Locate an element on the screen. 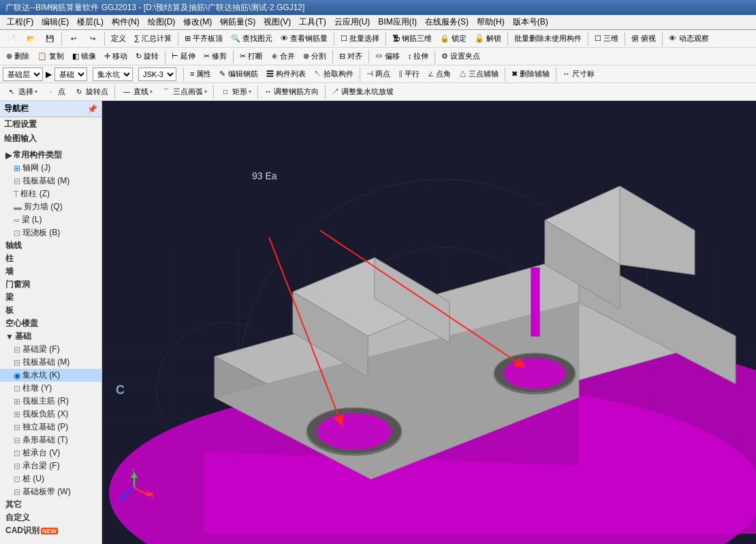 This screenshot has width=756, height=544. offset-button: ⇔ 偏移 is located at coordinates (388, 56).